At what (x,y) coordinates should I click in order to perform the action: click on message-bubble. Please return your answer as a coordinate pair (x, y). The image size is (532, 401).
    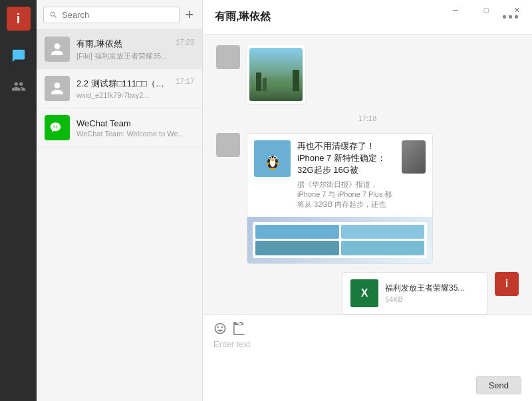
    Looking at the image, I should click on (276, 74).